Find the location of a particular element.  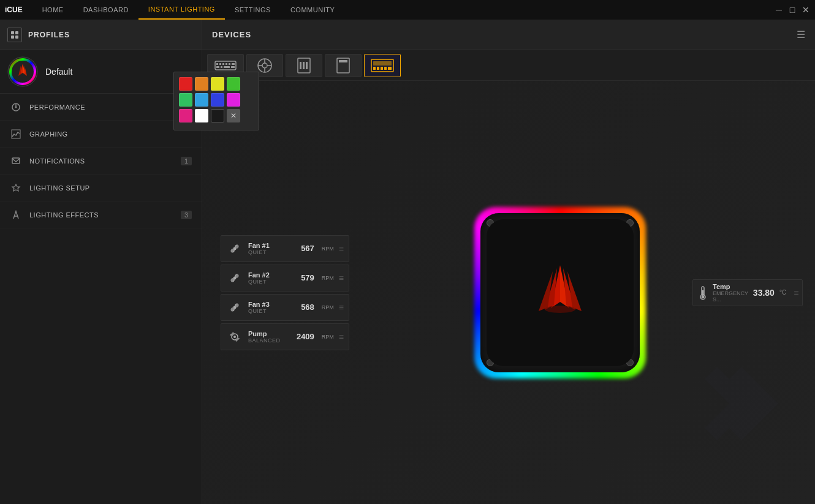

fan-2-icon is located at coordinates (235, 278).